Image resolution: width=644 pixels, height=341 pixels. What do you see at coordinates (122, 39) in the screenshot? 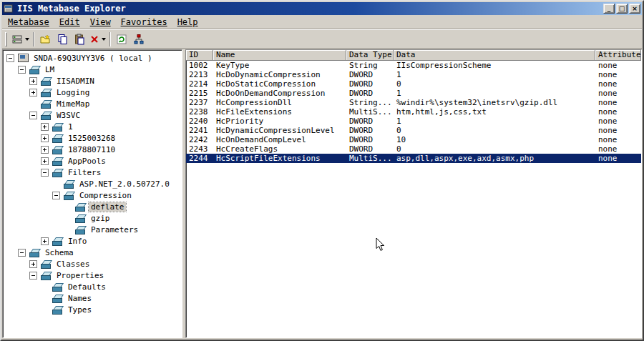
I see `refresh-icon` at bounding box center [122, 39].